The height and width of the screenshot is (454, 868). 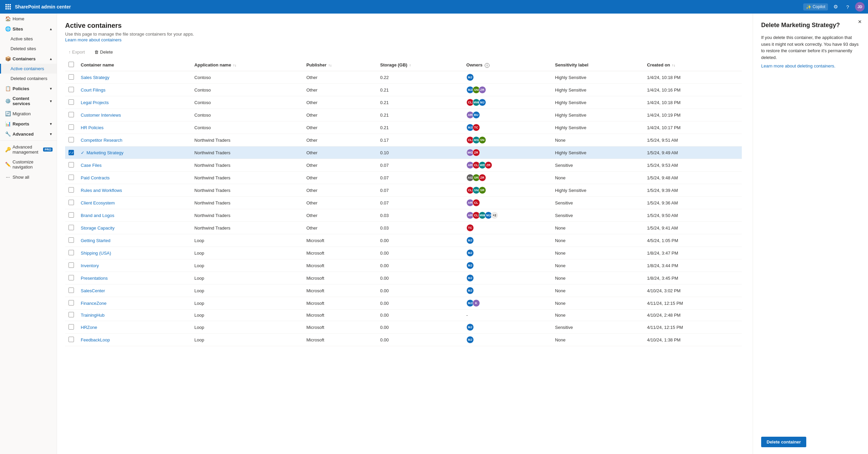 I want to click on row-name: ✓Marketing Strategy, so click(x=134, y=153).